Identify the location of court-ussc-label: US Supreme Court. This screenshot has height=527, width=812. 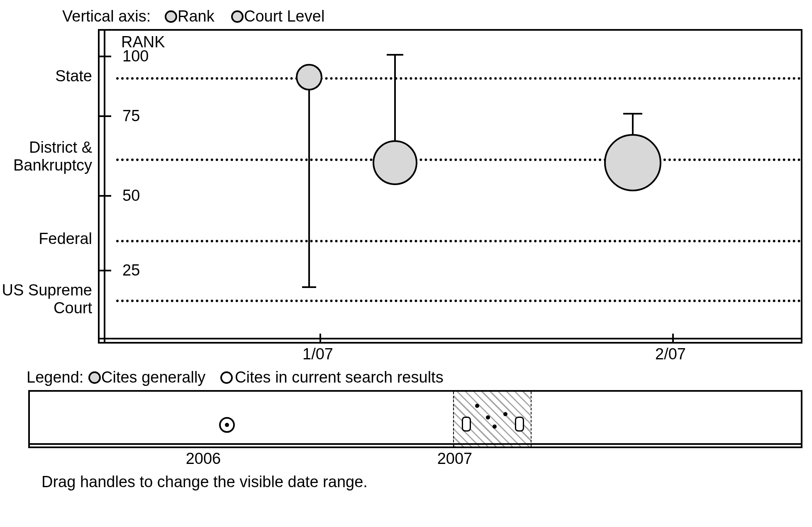
(46, 299).